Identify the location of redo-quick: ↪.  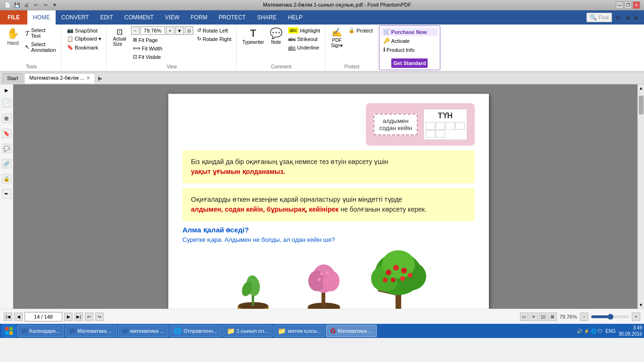
(45, 5).